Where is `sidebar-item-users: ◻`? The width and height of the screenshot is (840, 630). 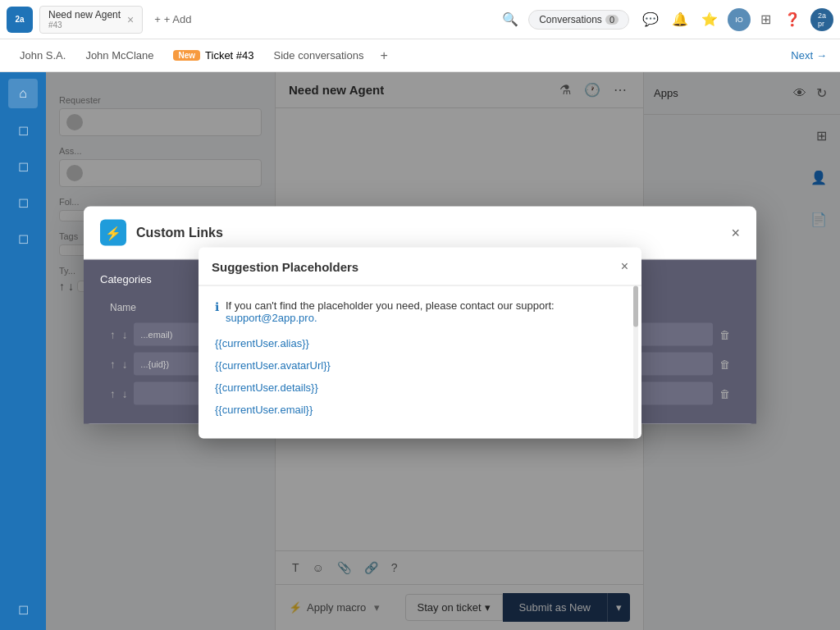
sidebar-item-users: ◻ is located at coordinates (23, 166).